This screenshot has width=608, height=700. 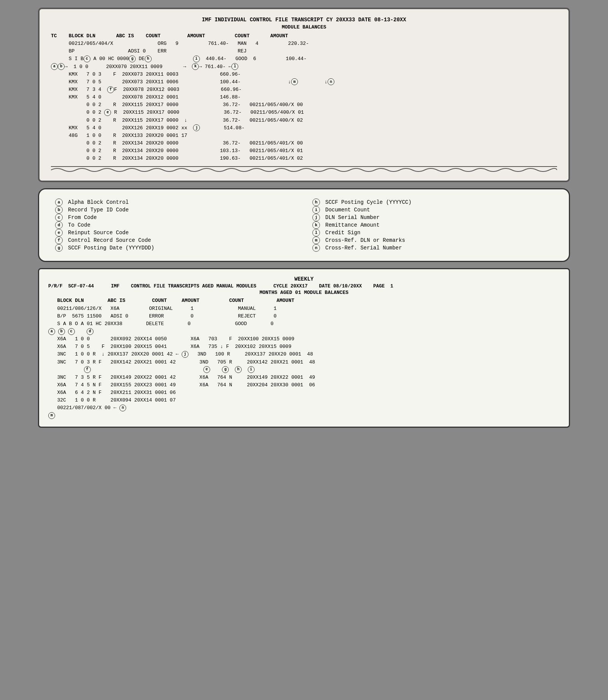 What do you see at coordinates (304, 416) in the screenshot?
I see `b-circle-m-row: m` at bounding box center [304, 416].